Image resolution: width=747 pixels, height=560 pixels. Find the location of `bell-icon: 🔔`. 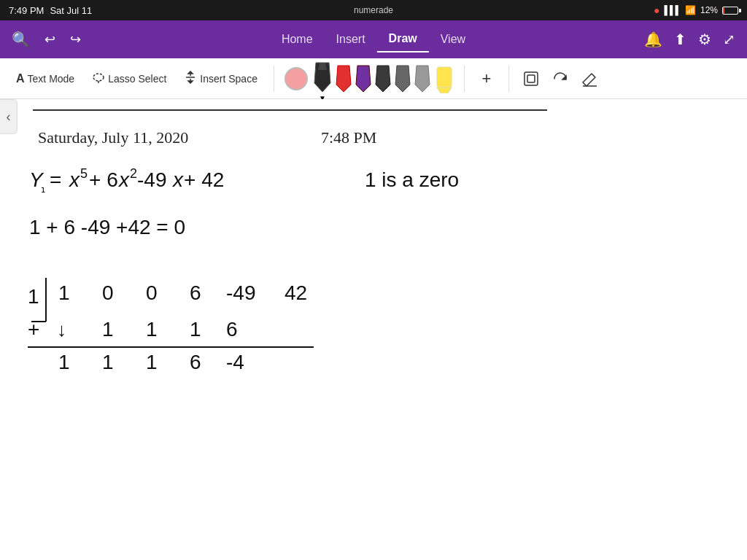

bell-icon: 🔔 is located at coordinates (654, 39).